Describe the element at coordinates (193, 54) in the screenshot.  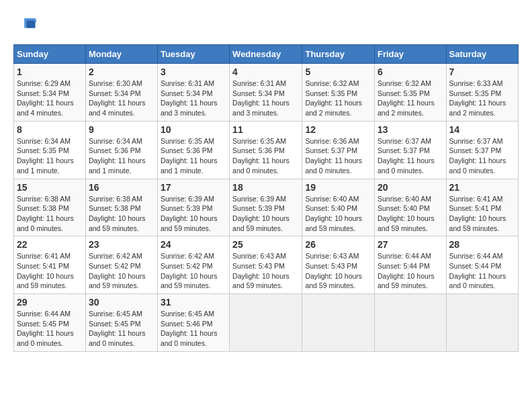
I see `day-of-week-header: Tuesday` at that location.